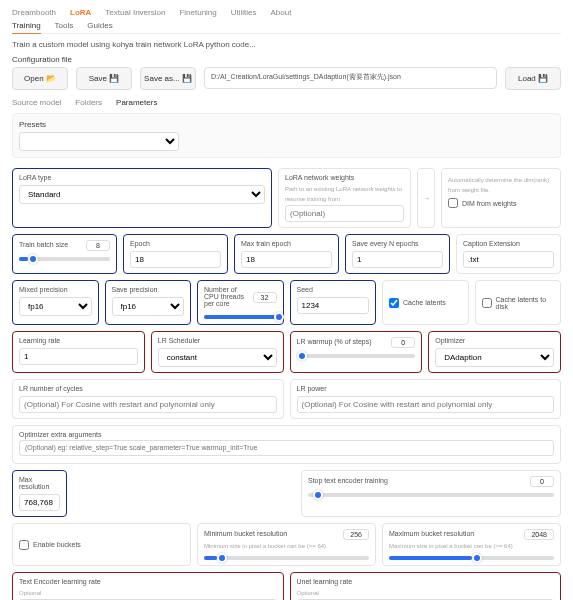  Describe the element at coordinates (286, 124) in the screenshot. I see `presets-label: Presets` at that location.